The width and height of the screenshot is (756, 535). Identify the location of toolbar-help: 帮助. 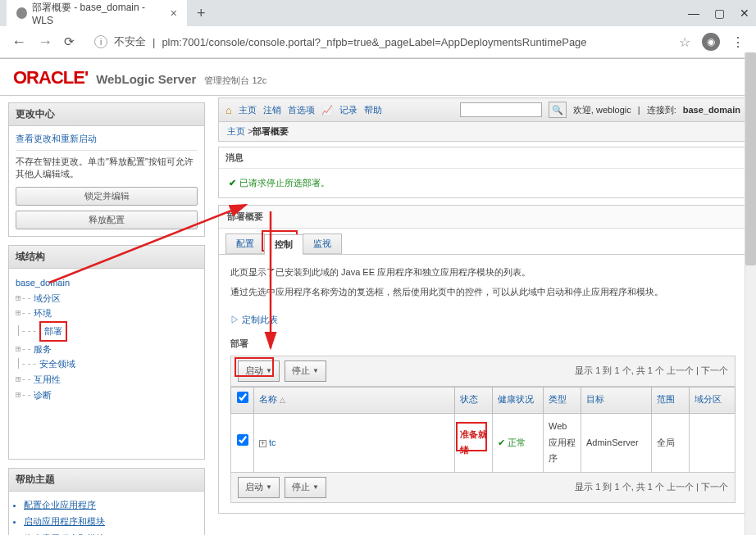
(373, 110).